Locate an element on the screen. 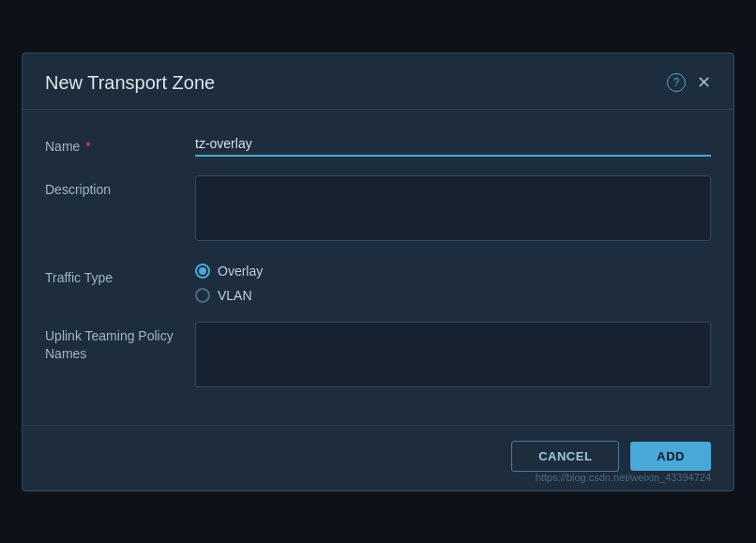 The image size is (756, 543). name-label: Name * is located at coordinates (120, 144).